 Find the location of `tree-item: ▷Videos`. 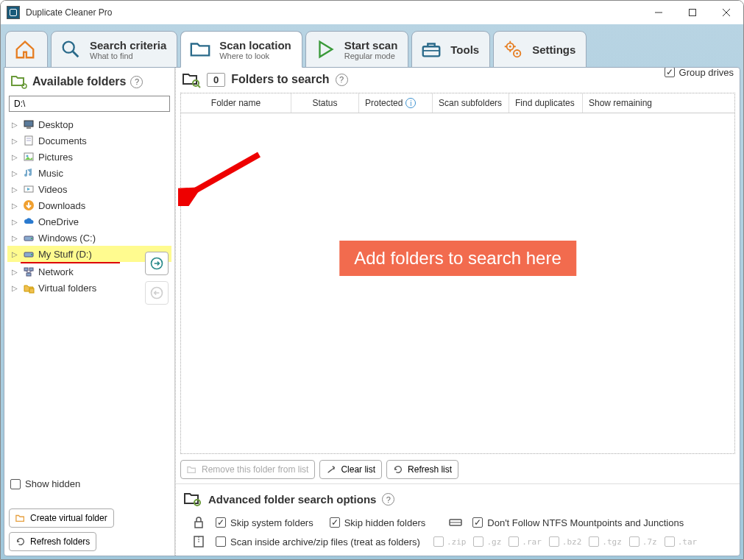

tree-item: ▷Videos is located at coordinates (90, 189).